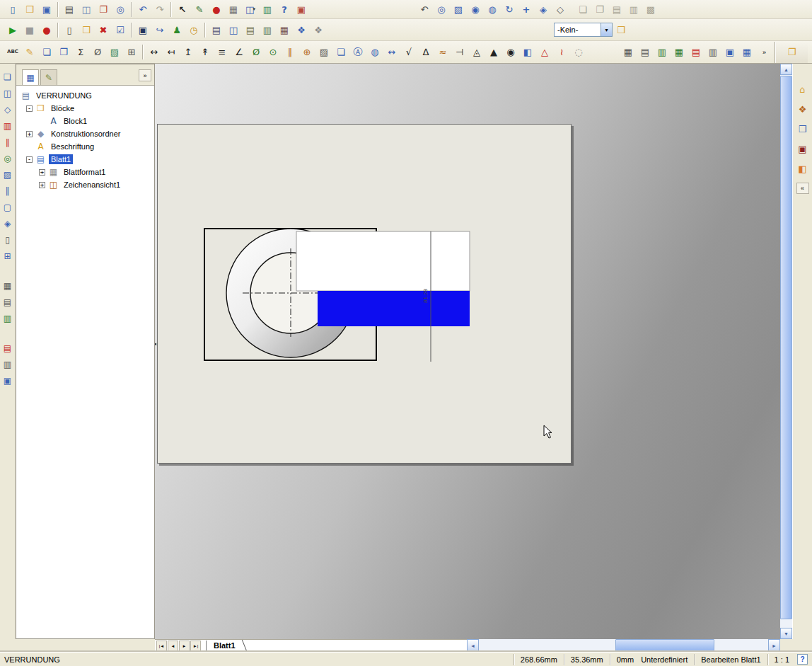 The height and width of the screenshot is (666, 812). Describe the element at coordinates (160, 30) in the screenshot. I see `step-into-button: ↪` at that location.